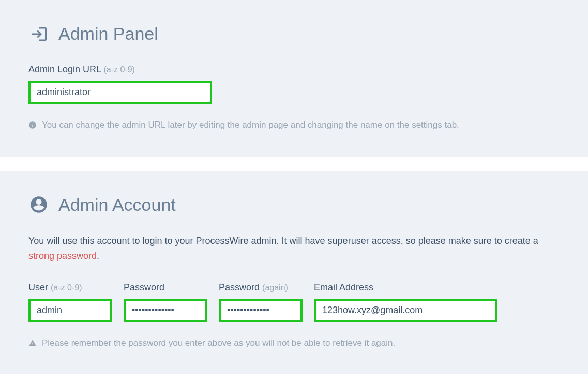 The width and height of the screenshot is (588, 384). What do you see at coordinates (405, 287) in the screenshot?
I see `email-label: Email Address` at bounding box center [405, 287].